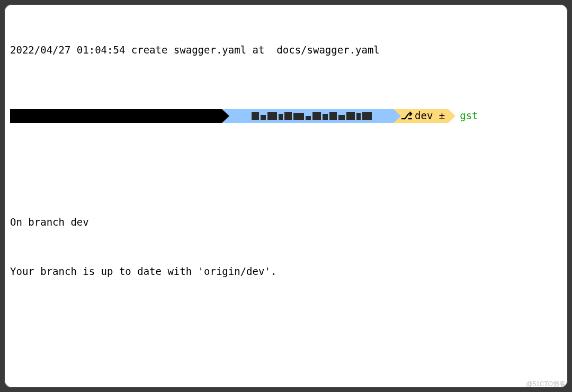 Image resolution: width=572 pixels, height=392 pixels. What do you see at coordinates (311, 116) in the screenshot?
I see `censor-blocks` at bounding box center [311, 116].